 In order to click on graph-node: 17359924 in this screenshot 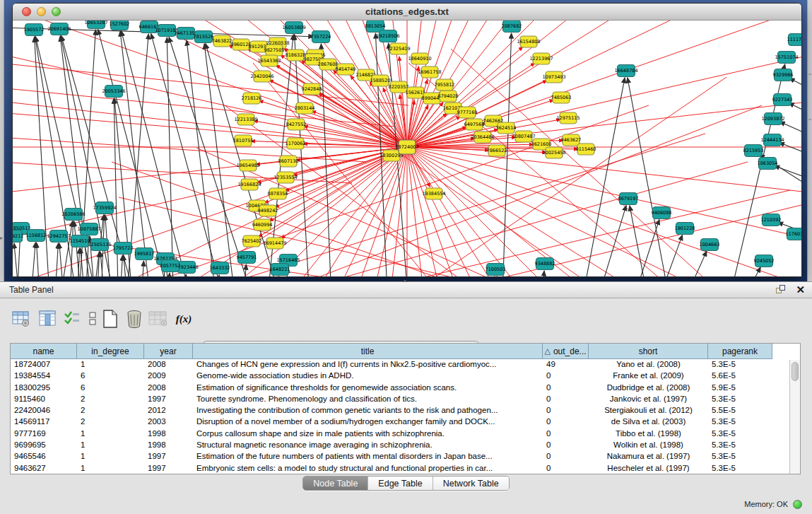, I will do `click(105, 208)`.